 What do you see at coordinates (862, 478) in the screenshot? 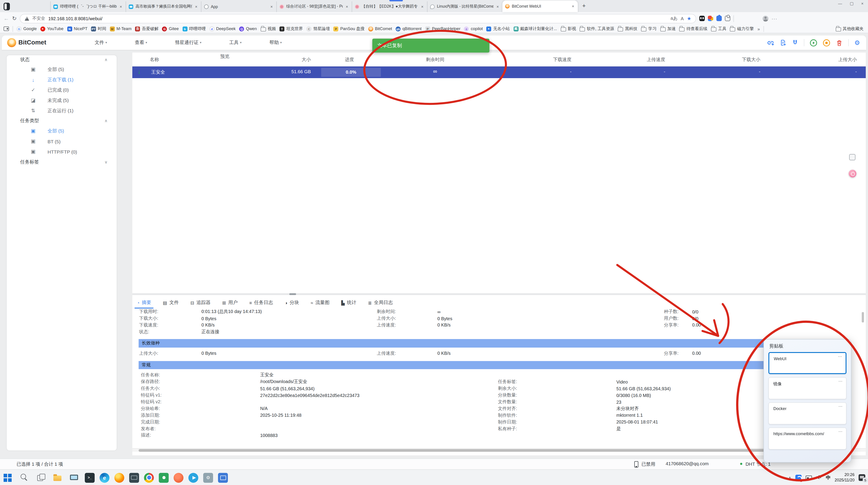
I see `notification-center-icon: 5` at bounding box center [862, 478].